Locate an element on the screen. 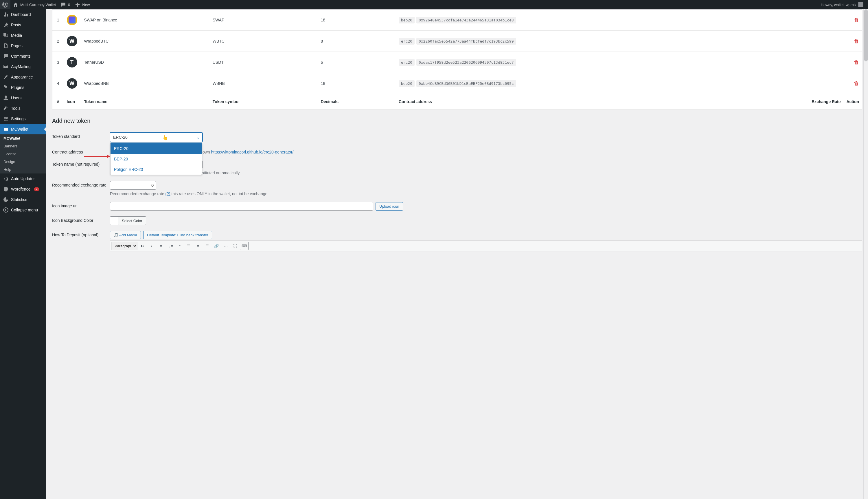 The width and height of the screenshot is (868, 499). sidebar-item-settings: Settings is located at coordinates (23, 119).